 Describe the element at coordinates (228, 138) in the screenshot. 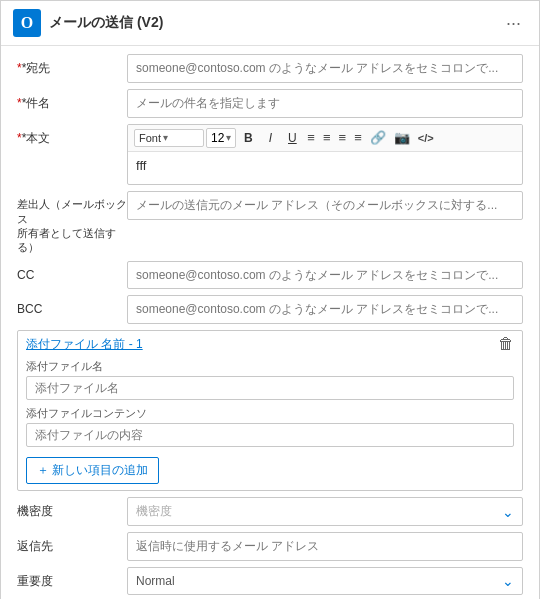

I see `font-size-arrow: ▾` at that location.